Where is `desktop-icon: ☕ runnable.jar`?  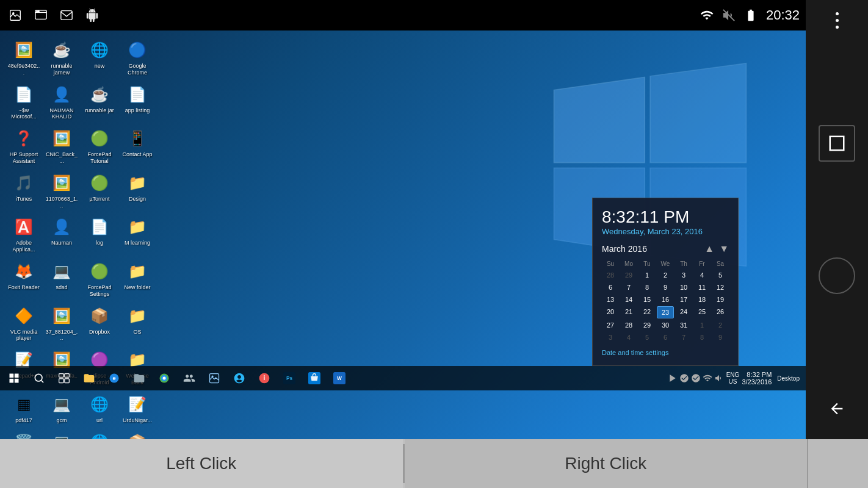 desktop-icon: ☕ runnable.jar is located at coordinates (99, 102).